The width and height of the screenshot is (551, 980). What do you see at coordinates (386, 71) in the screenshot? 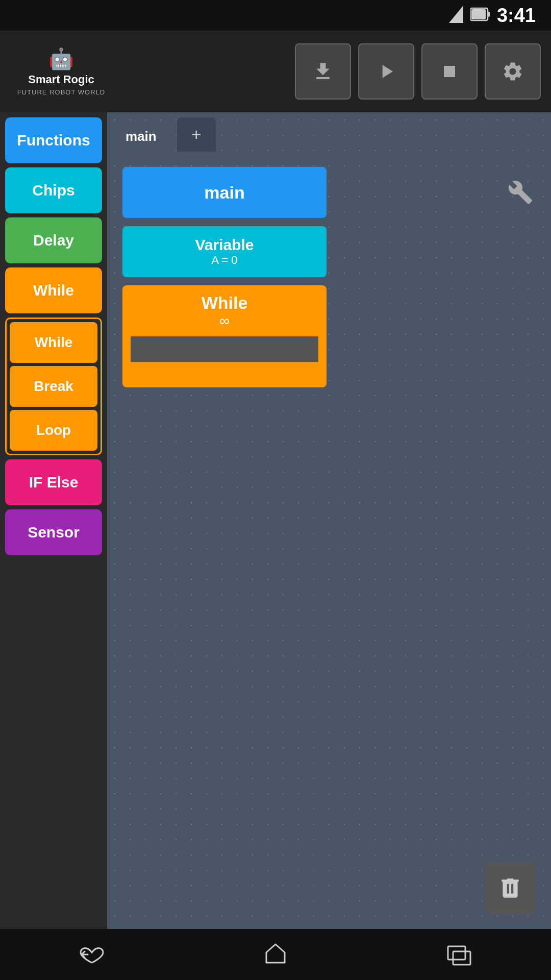
I see `play-button` at bounding box center [386, 71].